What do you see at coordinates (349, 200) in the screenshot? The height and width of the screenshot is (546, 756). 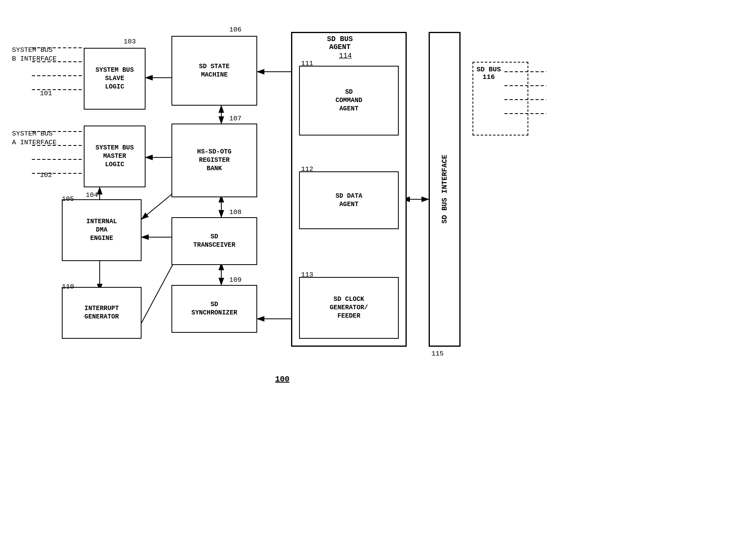 I see `sd-data-agent-block: SD DATAAGENT` at bounding box center [349, 200].